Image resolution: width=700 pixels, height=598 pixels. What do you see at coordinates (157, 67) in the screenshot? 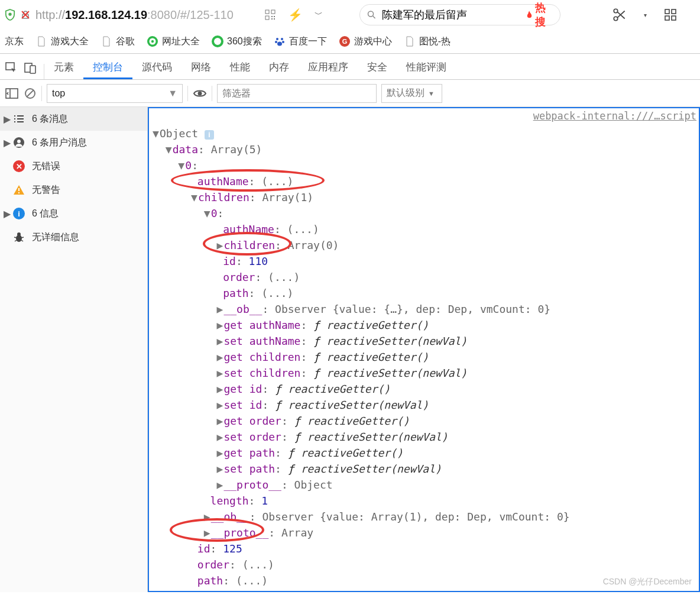
I see `tab-sources: 源代码` at bounding box center [157, 67].